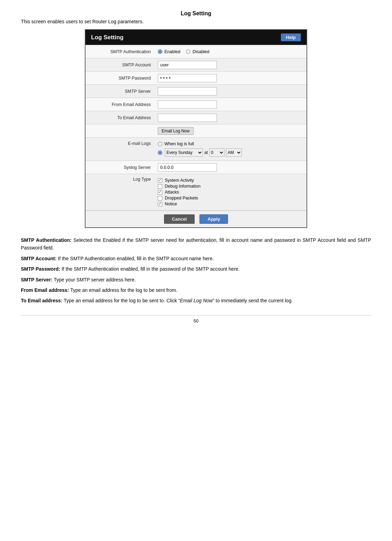 The image size is (392, 541). I want to click on to-email-label: To Email Address, so click(120, 118).